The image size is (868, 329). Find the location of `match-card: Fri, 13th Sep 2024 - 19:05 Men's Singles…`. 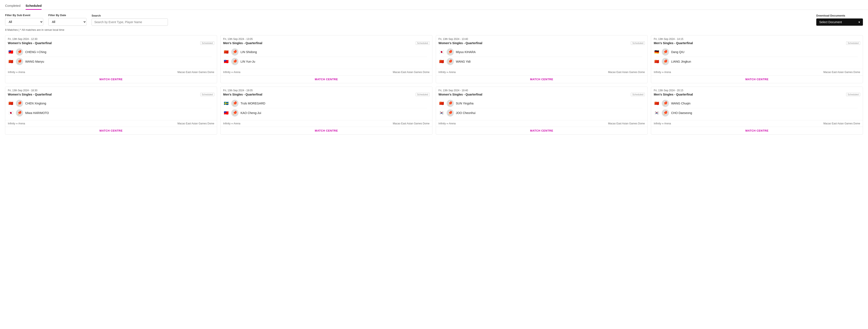

match-card: Fri, 13th Sep 2024 - 19:05 Men's Singles… is located at coordinates (326, 111).